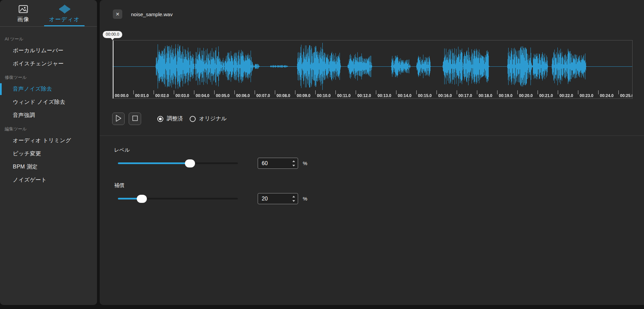 Image resolution: width=644 pixels, height=309 pixels. I want to click on parameter-label: レベル, so click(211, 150).